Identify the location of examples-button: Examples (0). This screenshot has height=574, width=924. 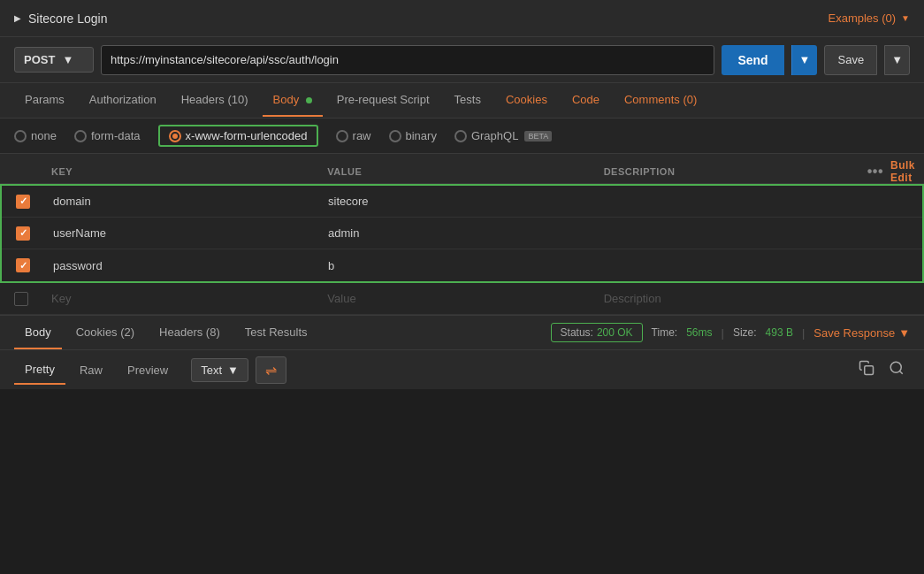
(863, 18).